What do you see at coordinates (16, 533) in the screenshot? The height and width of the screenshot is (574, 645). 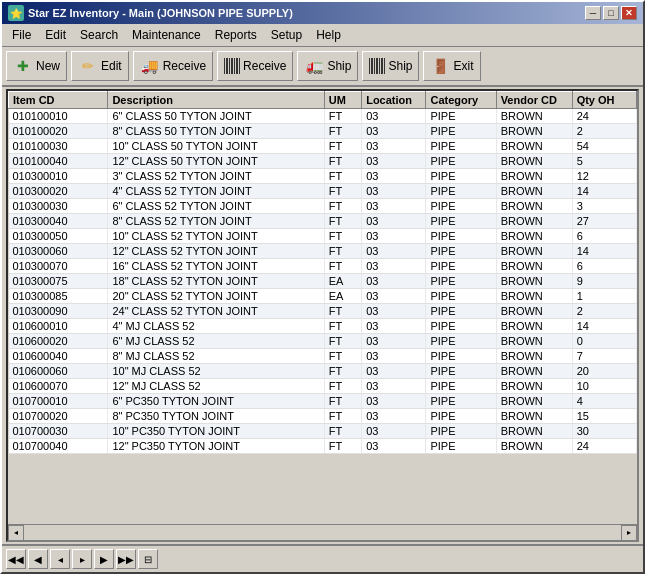 I see `scroll-left-button: ◂` at bounding box center [16, 533].